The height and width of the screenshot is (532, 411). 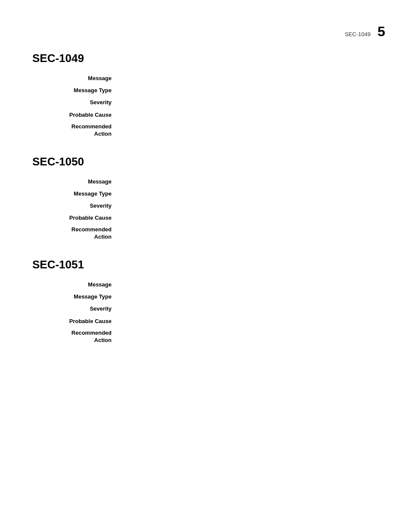 I want to click on field-label-sec-1050-4: RecommendedAction, so click(x=75, y=233).